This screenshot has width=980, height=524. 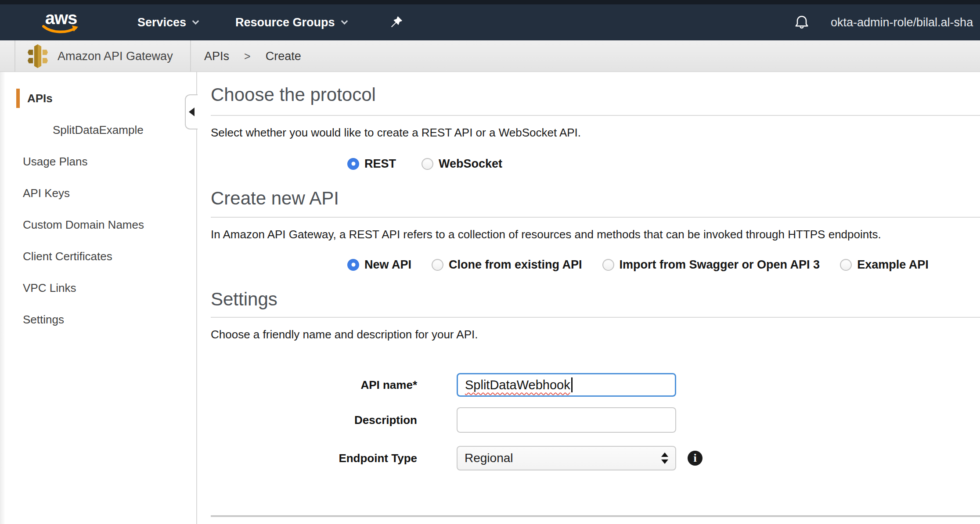 I want to click on description-row: Description, so click(x=595, y=420).